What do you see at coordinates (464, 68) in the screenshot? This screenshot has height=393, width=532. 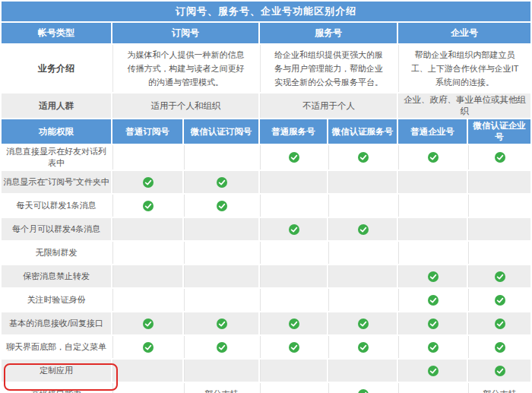 I see `business-intro-enterprise: 帮助企业和组织内部建立员工、上下游合作伙伴与企业IT系统间的连接。` at bounding box center [464, 68].